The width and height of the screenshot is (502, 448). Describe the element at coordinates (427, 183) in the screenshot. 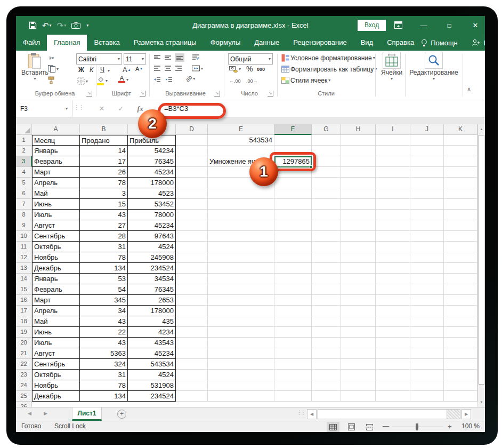

I see `cell-J5` at that location.